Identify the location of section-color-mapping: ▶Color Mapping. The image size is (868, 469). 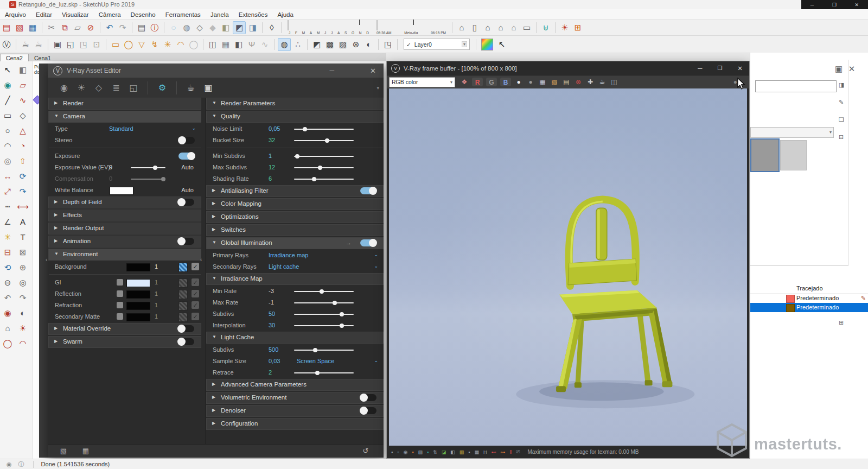
(295, 204).